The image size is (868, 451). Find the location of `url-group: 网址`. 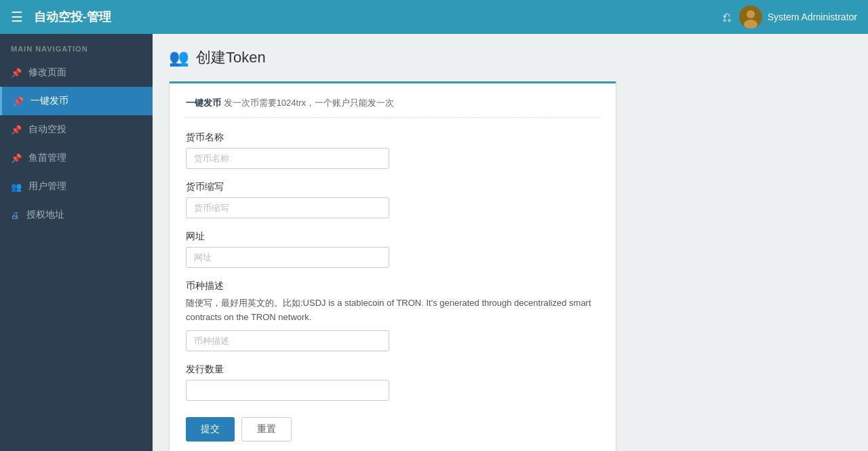

url-group: 网址 is located at coordinates (393, 250).